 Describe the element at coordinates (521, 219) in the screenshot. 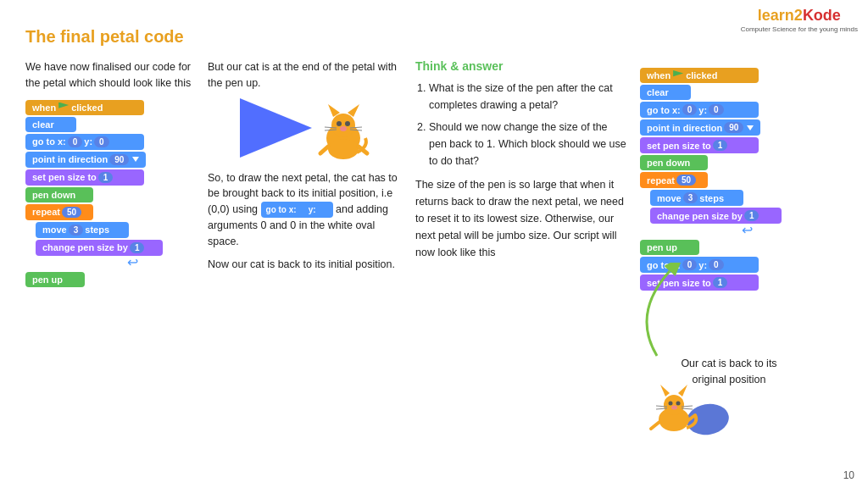

I see `answer-text: The size of the pen is so large that whe…` at that location.